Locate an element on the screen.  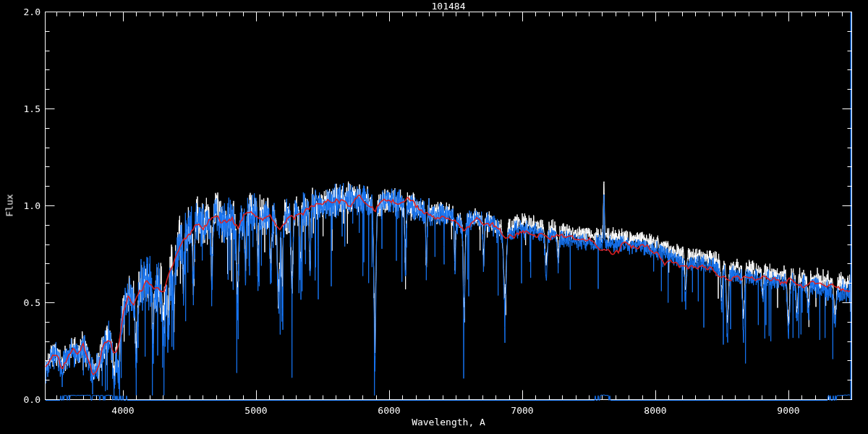
plot-title: 101484 is located at coordinates (448, 6).